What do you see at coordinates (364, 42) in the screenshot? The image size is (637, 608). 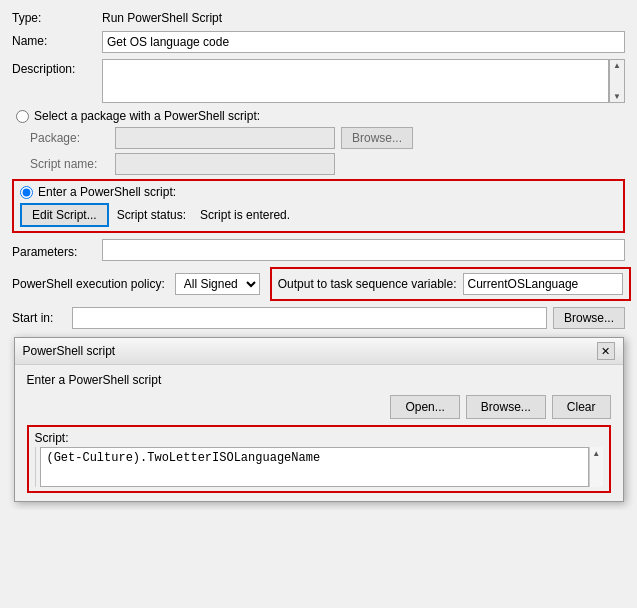 I see `name-input` at bounding box center [364, 42].